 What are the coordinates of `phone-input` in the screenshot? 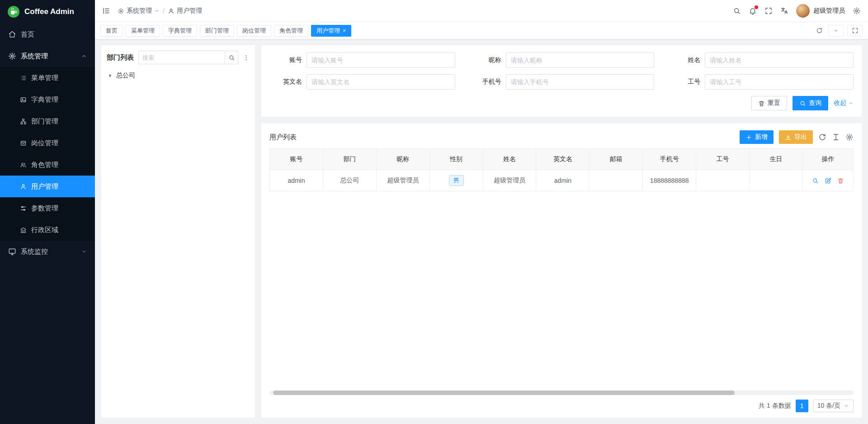 It's located at (580, 82).